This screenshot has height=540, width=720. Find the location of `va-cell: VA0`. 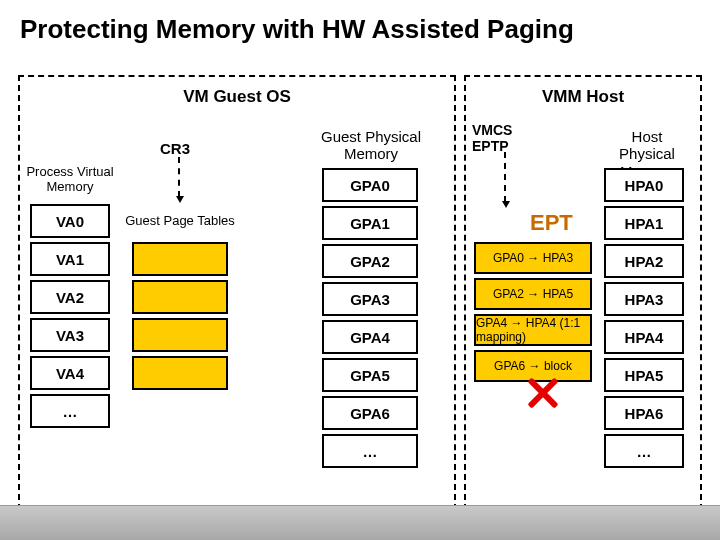

va-cell: VA0 is located at coordinates (70, 221).